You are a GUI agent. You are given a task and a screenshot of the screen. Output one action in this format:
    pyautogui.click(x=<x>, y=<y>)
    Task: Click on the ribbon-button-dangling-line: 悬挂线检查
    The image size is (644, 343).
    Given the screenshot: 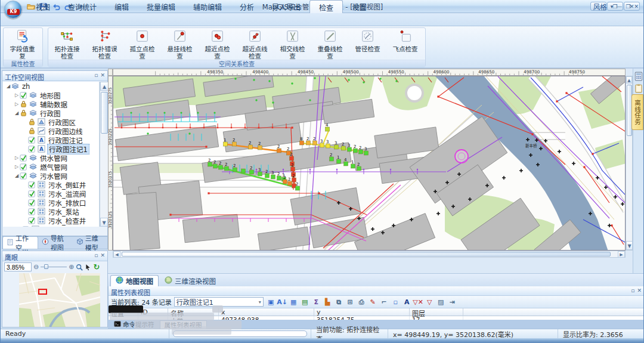 What is the action you would take?
    pyautogui.click(x=180, y=44)
    